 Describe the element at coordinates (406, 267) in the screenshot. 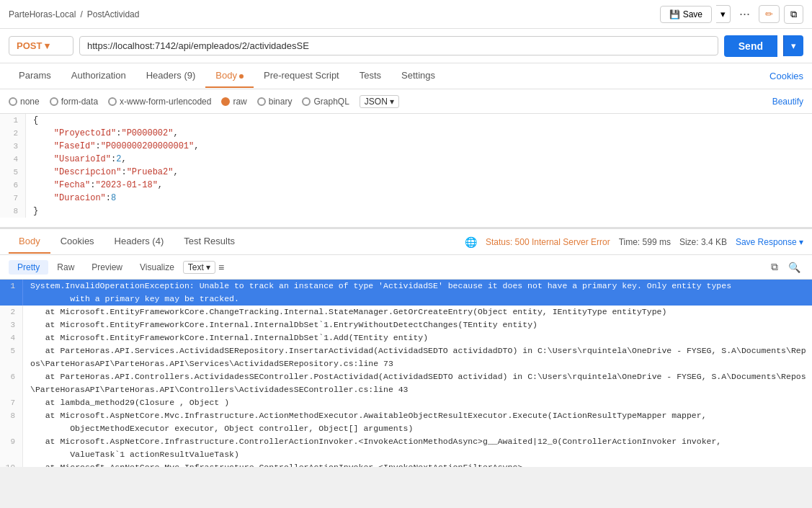

I see `response-format-row: Pretty Raw Preview Visualize Text ▾ ≡ ⧉ …` at that location.